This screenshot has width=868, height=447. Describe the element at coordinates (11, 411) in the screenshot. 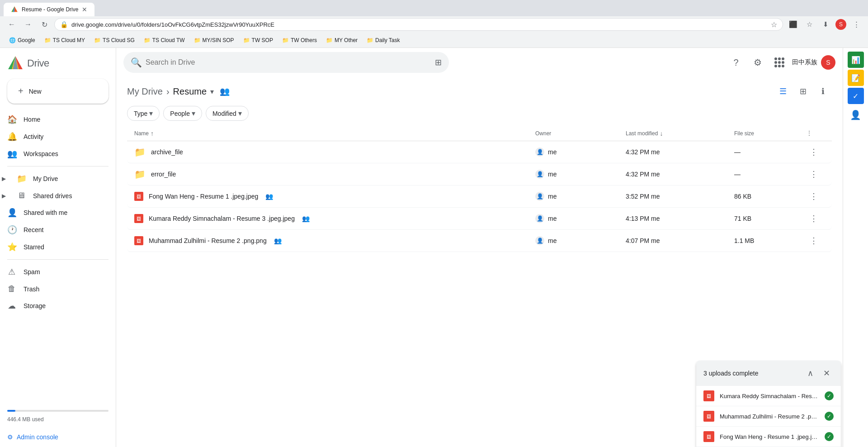

I see `storage-bar-fill` at that location.